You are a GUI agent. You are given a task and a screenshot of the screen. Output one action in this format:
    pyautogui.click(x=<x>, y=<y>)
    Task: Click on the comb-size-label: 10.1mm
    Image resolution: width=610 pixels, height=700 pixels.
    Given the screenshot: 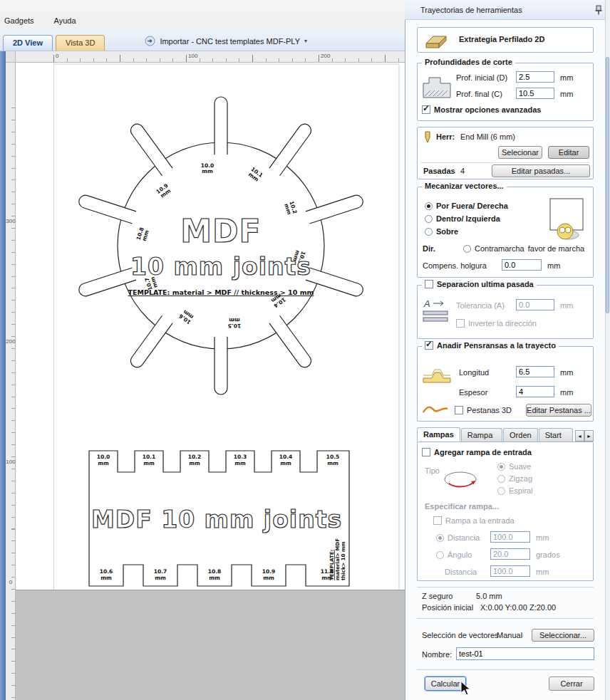 What is the action you would take?
    pyautogui.click(x=150, y=460)
    